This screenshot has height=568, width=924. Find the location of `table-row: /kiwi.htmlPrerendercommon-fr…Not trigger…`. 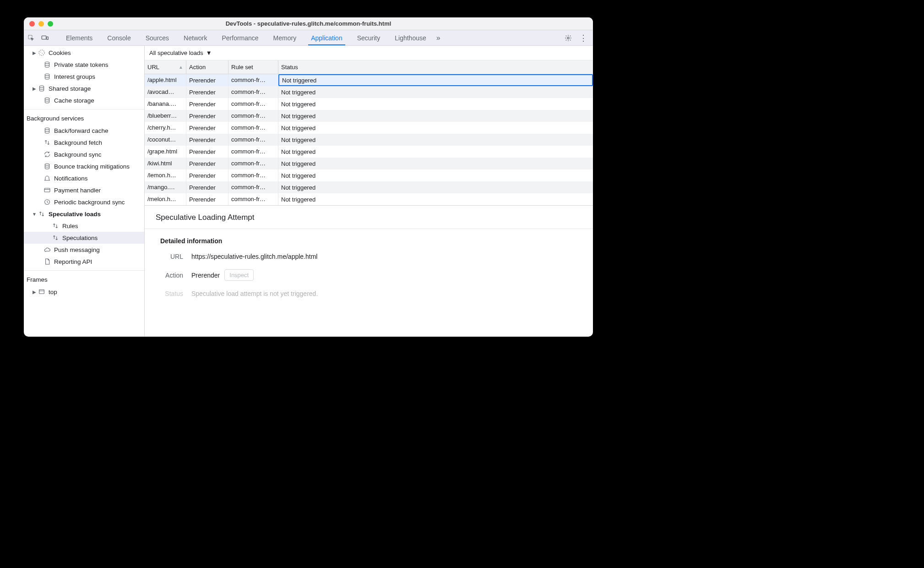

table-row: /kiwi.htmlPrerendercommon-fr…Not trigger… is located at coordinates (374, 164).